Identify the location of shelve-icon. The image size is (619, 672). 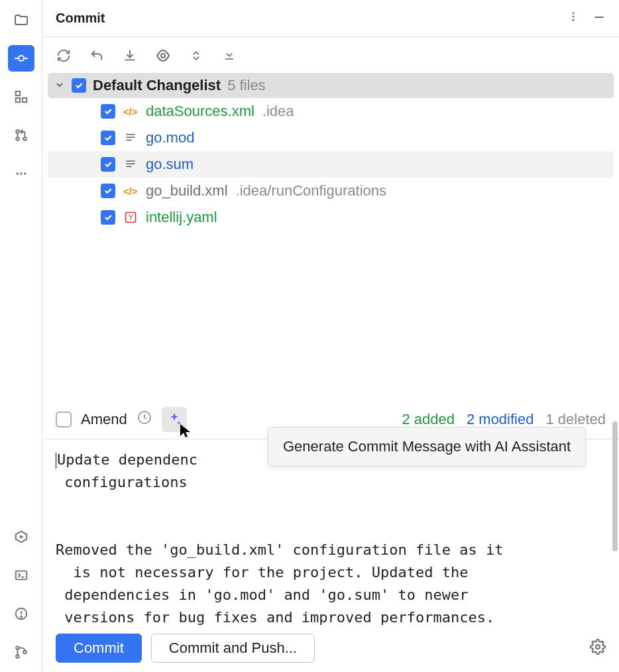
(130, 56).